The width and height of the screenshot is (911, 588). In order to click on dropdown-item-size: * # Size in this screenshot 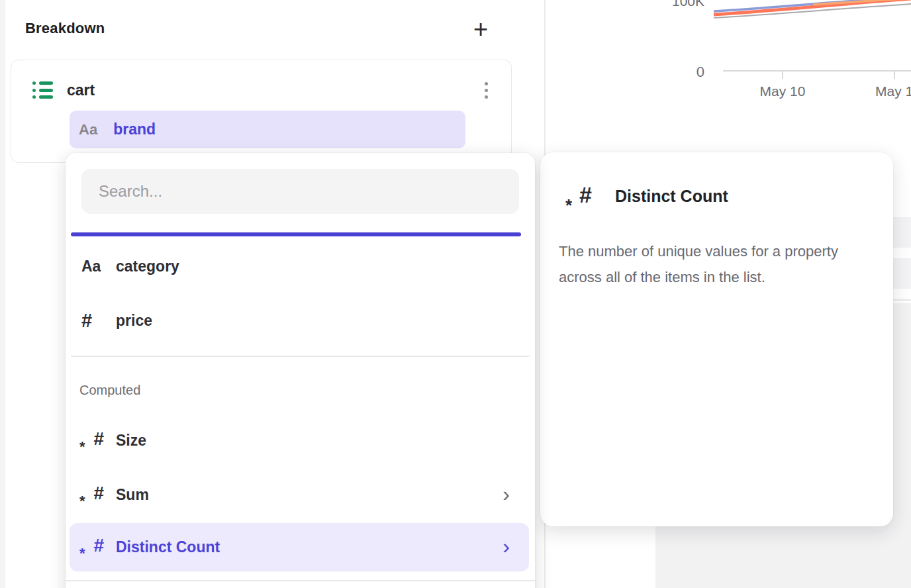, I will do `click(301, 440)`.